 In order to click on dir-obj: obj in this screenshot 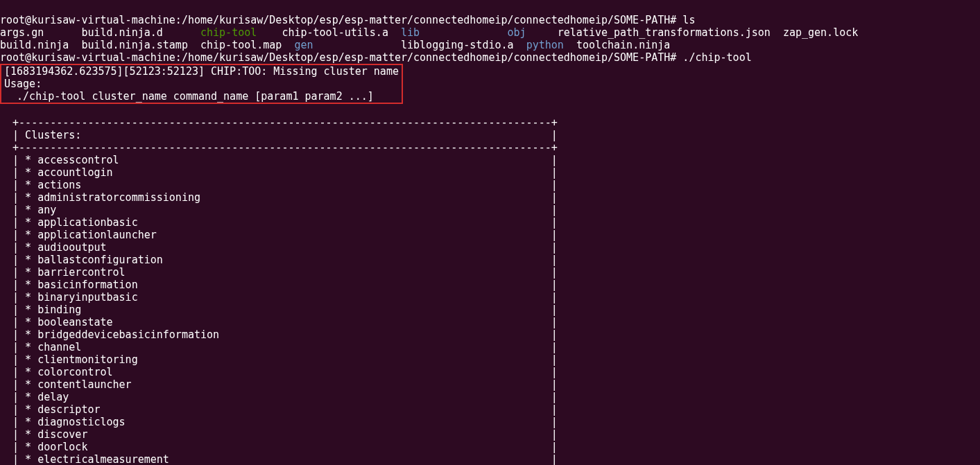, I will do `click(517, 33)`.